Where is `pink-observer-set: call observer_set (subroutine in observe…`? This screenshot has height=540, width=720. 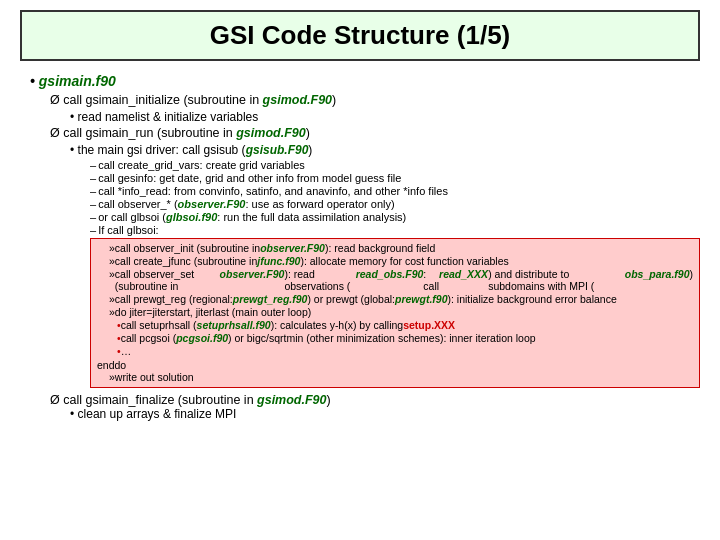
pink-observer-set: call observer_set (subroutine in observe… is located at coordinates (401, 280).